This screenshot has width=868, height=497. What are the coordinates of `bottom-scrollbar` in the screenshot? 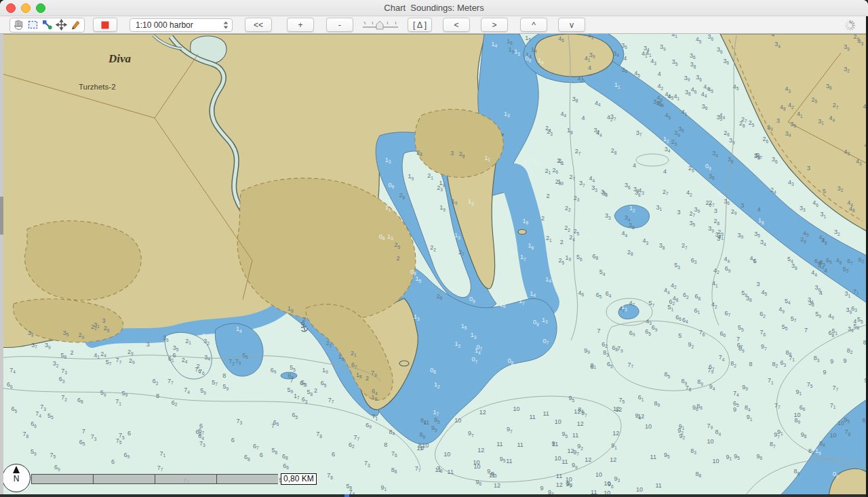 It's located at (434, 496).